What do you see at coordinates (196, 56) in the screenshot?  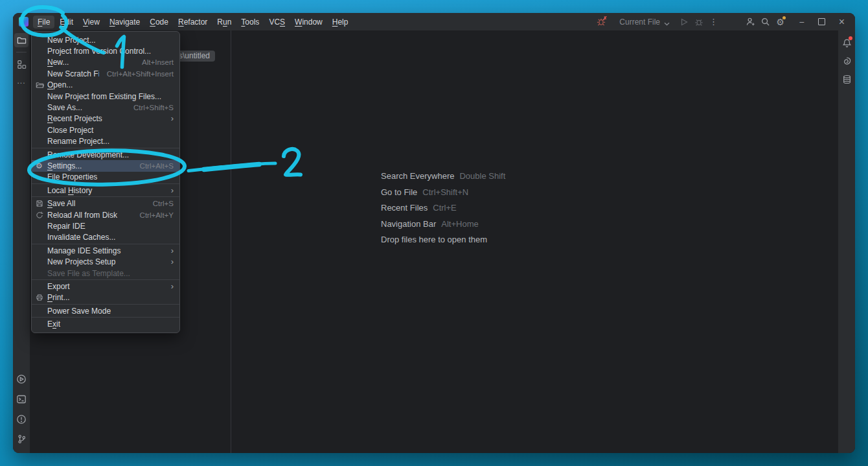 I see `project-tree-selected-item: s\untitled` at bounding box center [196, 56].